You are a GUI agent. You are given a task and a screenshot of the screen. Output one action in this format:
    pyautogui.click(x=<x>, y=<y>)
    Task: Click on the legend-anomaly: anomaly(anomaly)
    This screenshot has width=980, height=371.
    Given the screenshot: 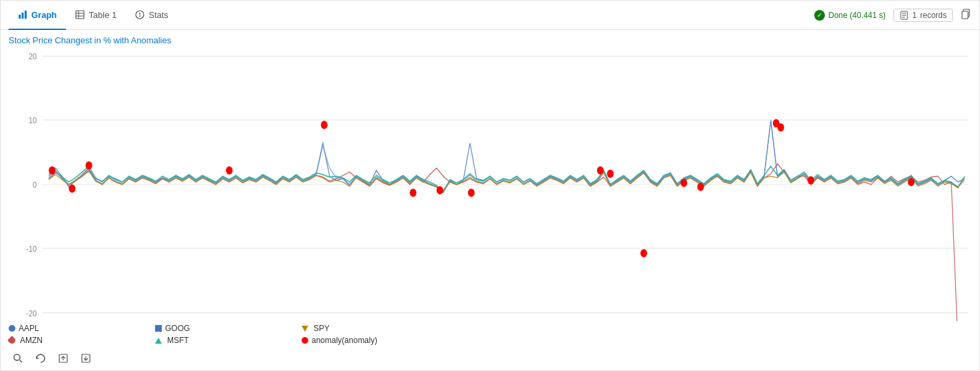 What is the action you would take?
    pyautogui.click(x=375, y=340)
    